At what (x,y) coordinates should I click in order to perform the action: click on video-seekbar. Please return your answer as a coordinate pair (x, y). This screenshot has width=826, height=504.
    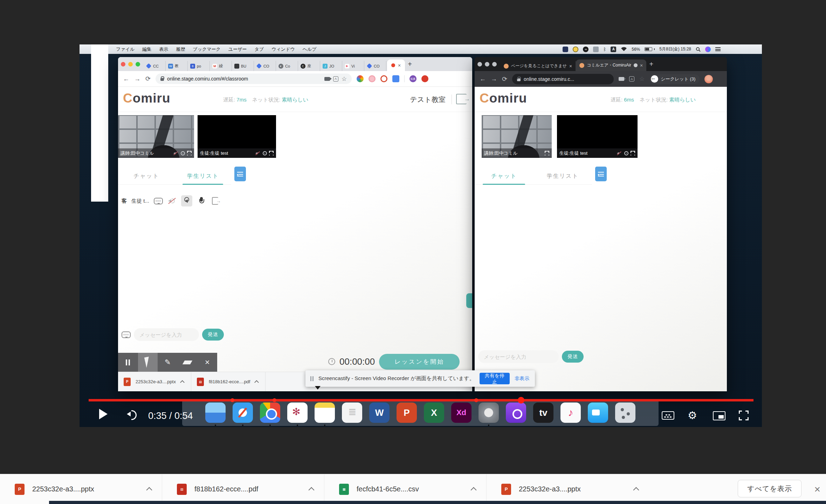
    Looking at the image, I should click on (421, 400).